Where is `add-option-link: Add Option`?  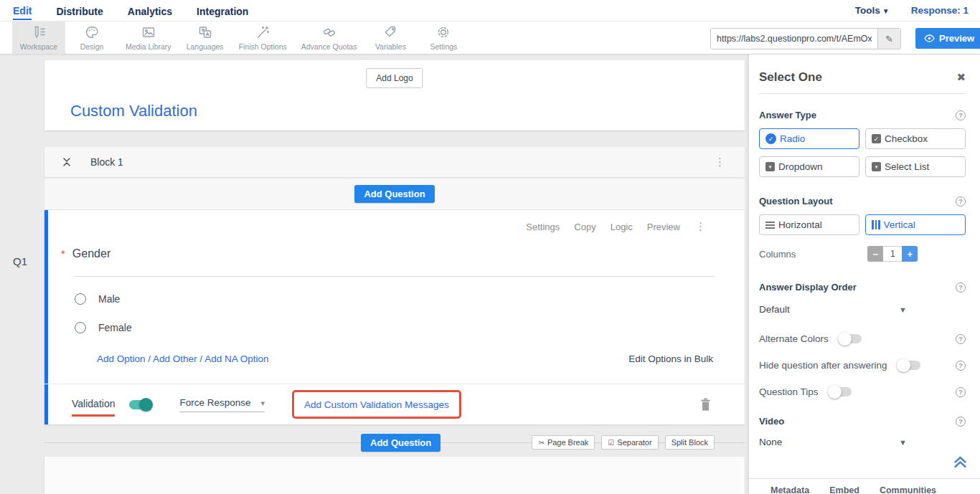 add-option-link: Add Option is located at coordinates (121, 358).